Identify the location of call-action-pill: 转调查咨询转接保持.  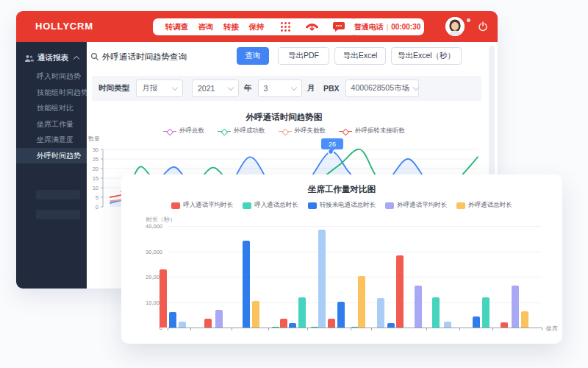
(215, 26).